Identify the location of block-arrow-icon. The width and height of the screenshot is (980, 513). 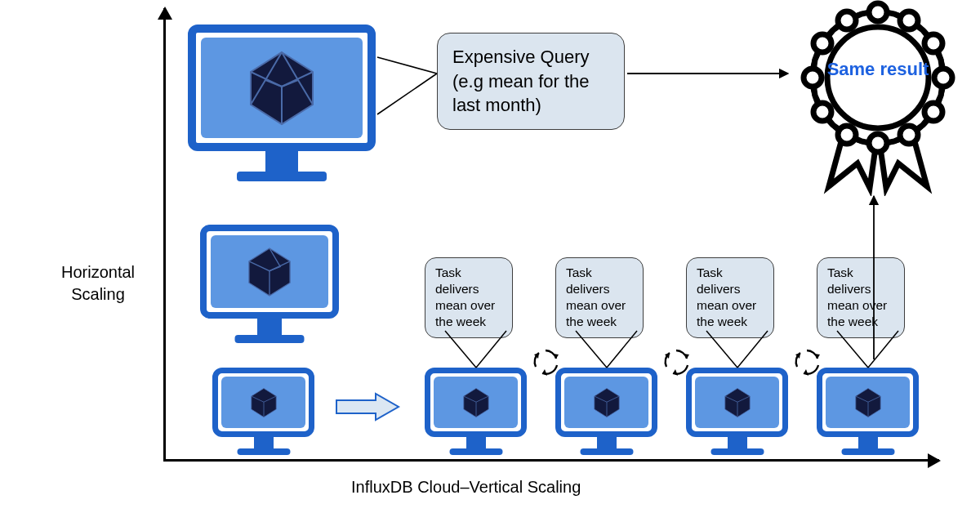
(368, 408).